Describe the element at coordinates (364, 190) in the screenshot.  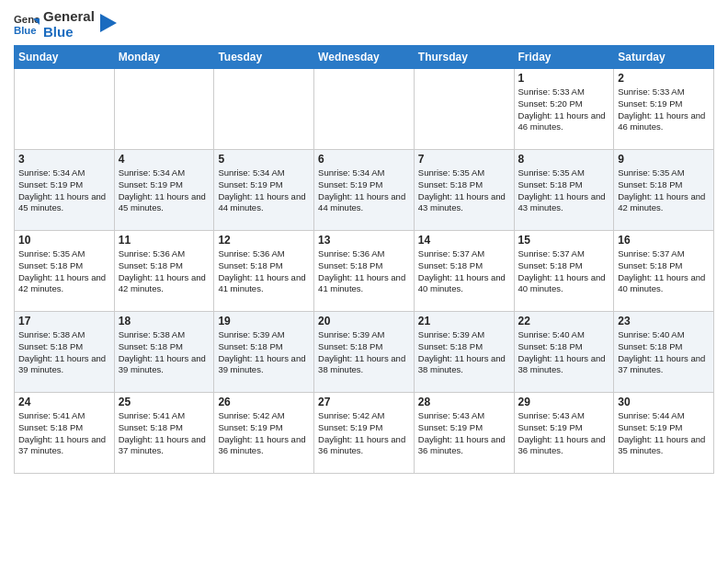
I see `calendar-cell: 6Sunrise: 5:34 AM Sunset: 5:19 PM Daylig…` at that location.